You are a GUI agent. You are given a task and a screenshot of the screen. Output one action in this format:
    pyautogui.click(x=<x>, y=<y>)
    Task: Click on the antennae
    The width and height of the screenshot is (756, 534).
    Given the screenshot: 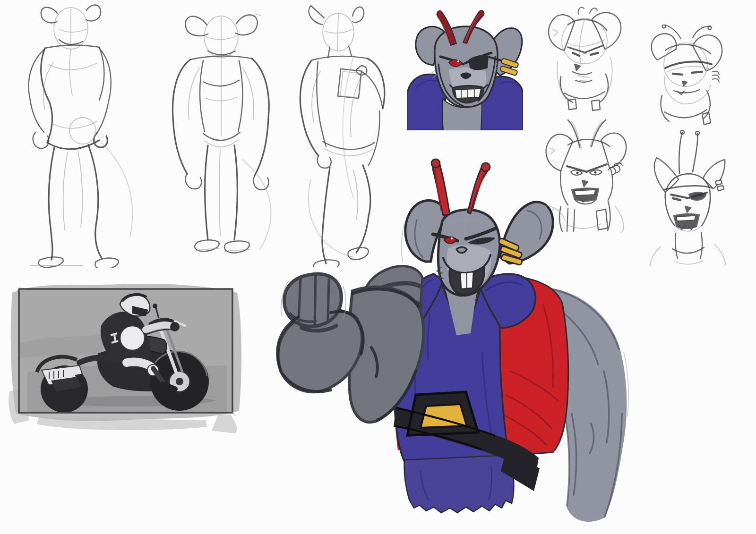 What is the action you would take?
    pyautogui.click(x=461, y=187)
    